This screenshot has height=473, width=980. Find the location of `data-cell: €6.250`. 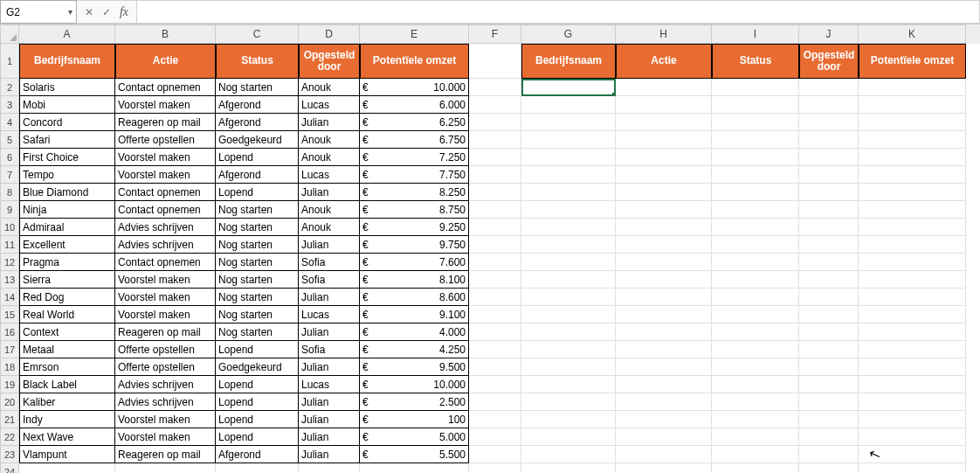

data-cell: €6.250 is located at coordinates (414, 122).